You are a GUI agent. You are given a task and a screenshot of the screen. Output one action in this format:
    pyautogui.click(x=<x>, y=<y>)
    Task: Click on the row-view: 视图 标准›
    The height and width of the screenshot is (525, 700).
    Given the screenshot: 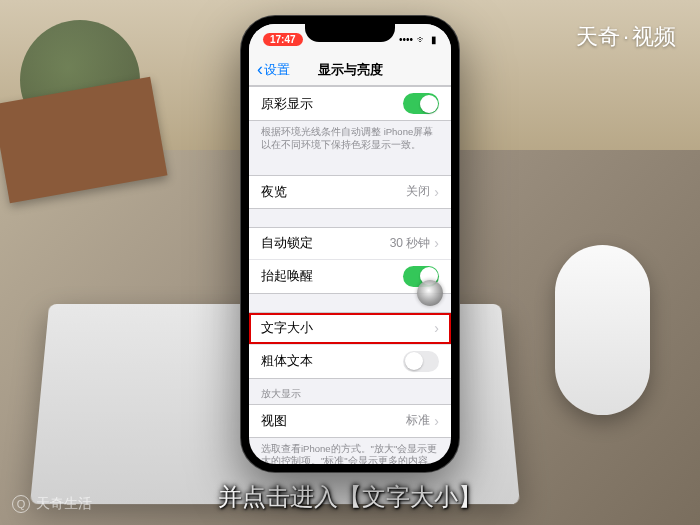 What is the action you would take?
    pyautogui.click(x=350, y=421)
    